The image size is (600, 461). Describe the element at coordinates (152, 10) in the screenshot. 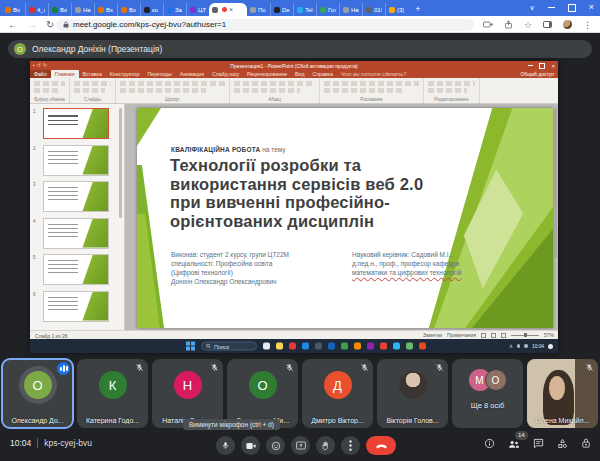

I see `browser-tab: ко ×` at that location.